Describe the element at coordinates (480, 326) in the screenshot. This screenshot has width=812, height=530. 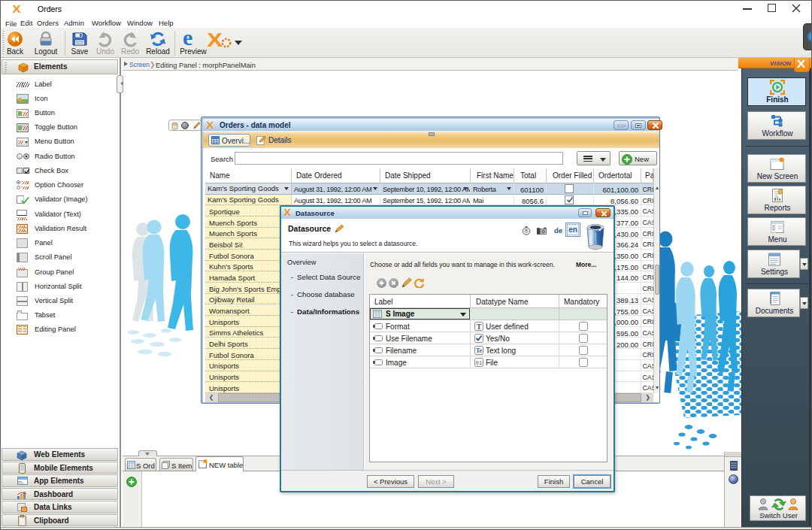
I see `svg-text: T` at that location.